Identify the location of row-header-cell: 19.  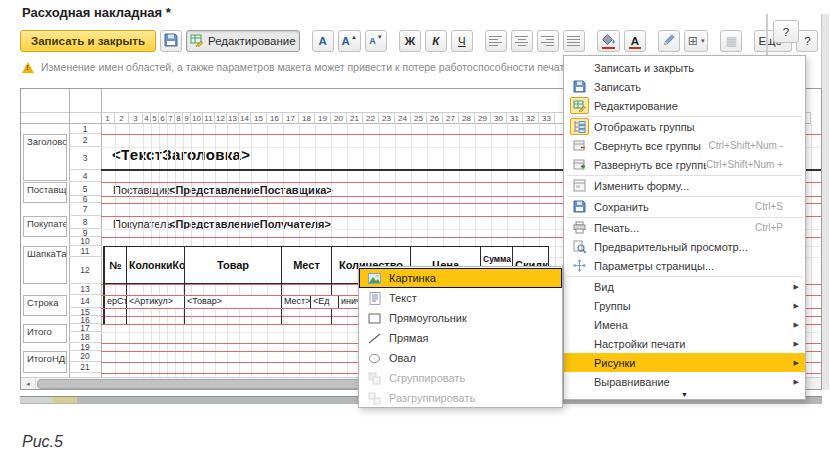
(85, 347).